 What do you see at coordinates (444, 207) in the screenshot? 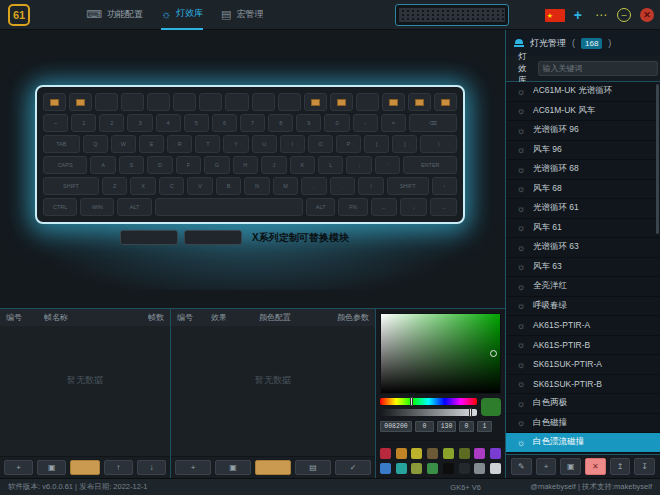
I see `key: →` at bounding box center [444, 207].